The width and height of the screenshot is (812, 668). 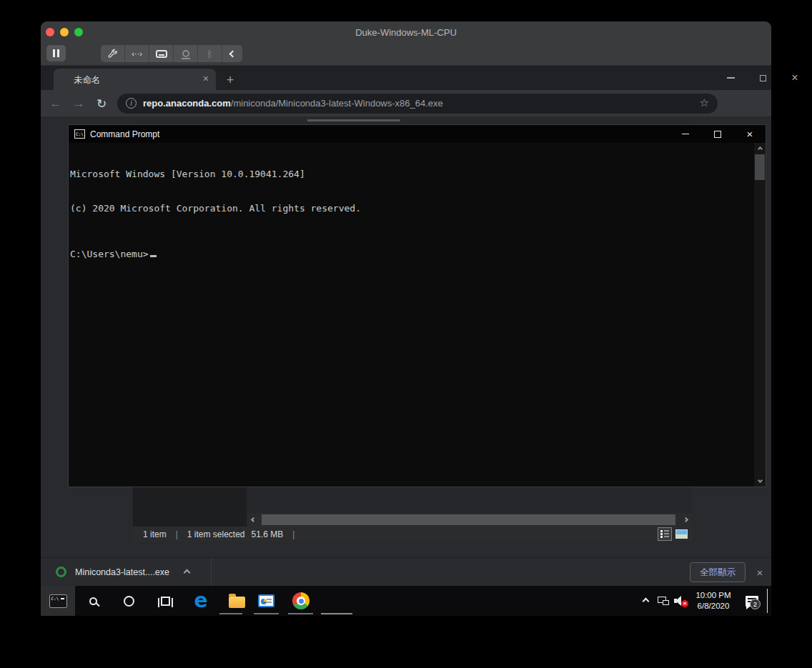 What do you see at coordinates (665, 534) in the screenshot?
I see `details-view-button` at bounding box center [665, 534].